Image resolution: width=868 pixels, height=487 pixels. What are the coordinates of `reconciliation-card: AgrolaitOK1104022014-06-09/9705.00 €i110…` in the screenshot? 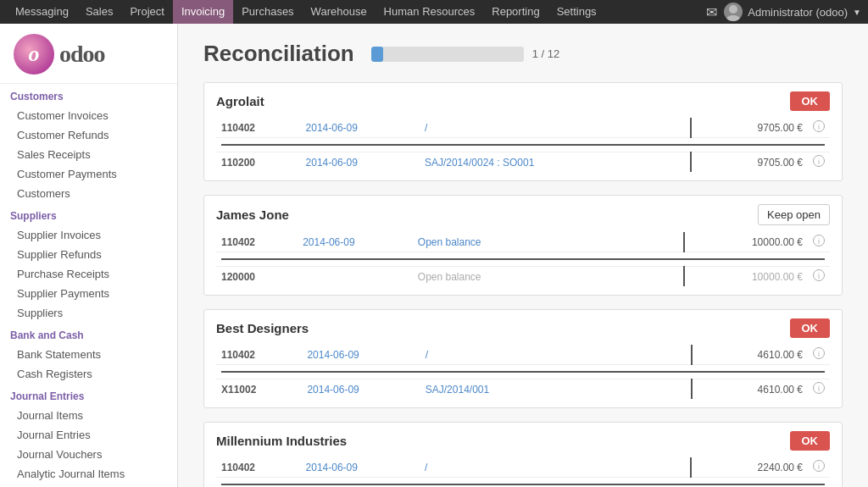 It's located at (523, 132).